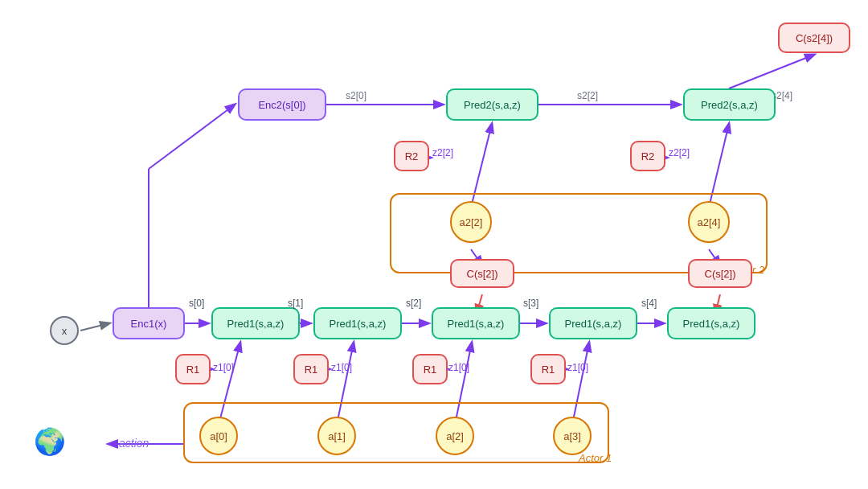  I want to click on world-icon: 🌍, so click(50, 442).